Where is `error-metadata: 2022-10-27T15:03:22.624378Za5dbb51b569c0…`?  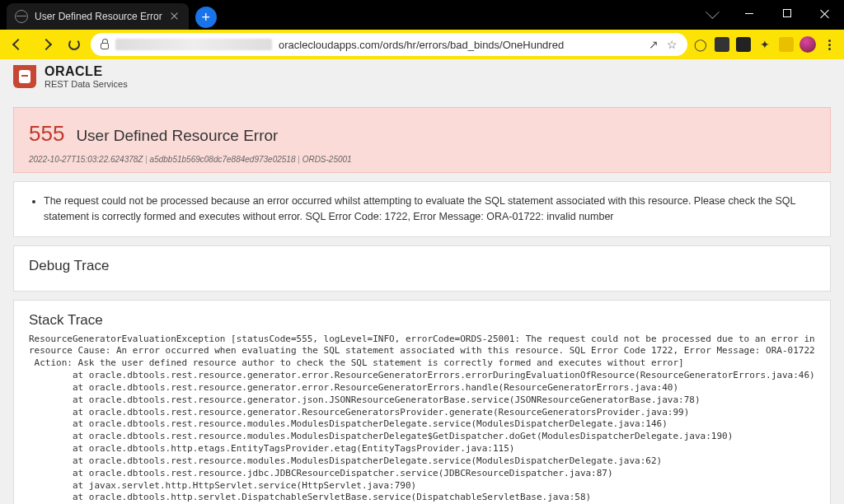
error-metadata: 2022-10-27T15:03:22.624378Za5dbb51b569c0… is located at coordinates (422, 160).